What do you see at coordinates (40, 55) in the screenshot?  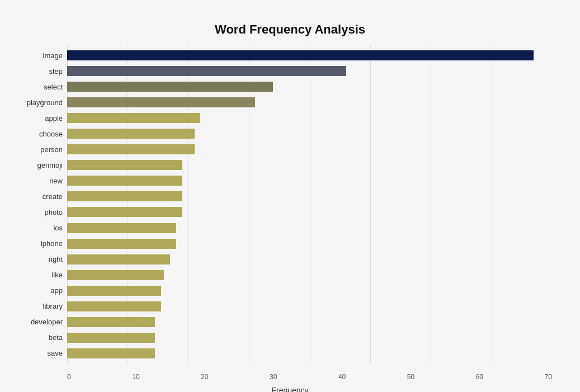 I see `y-label-image: image` at bounding box center [40, 55].